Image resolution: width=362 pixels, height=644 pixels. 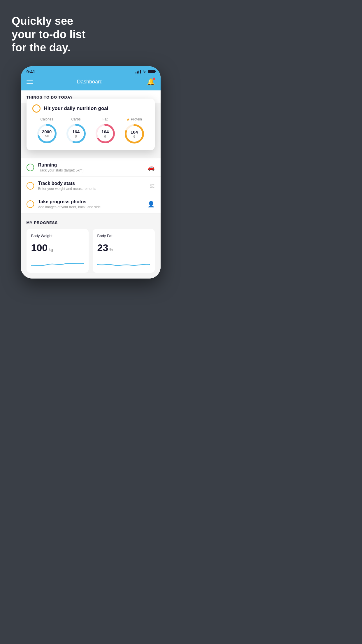 I want to click on body-fat-card: Body Fat 23 %, so click(x=124, y=251).